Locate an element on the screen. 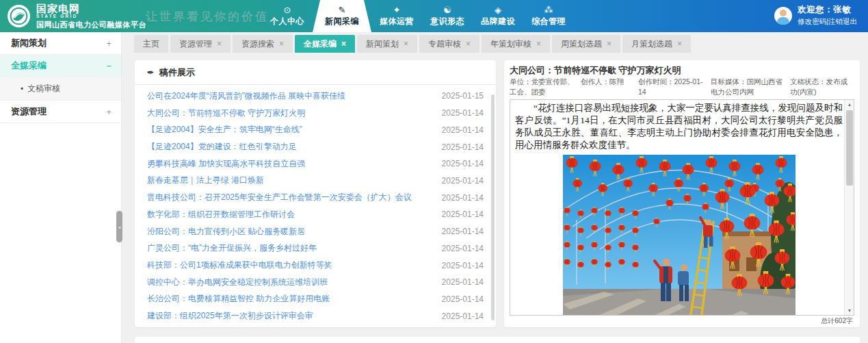 This screenshot has height=343, width=868. article-link: 长治公司：电费核算精益智控 助力企业算好用电账 is located at coordinates (238, 298).